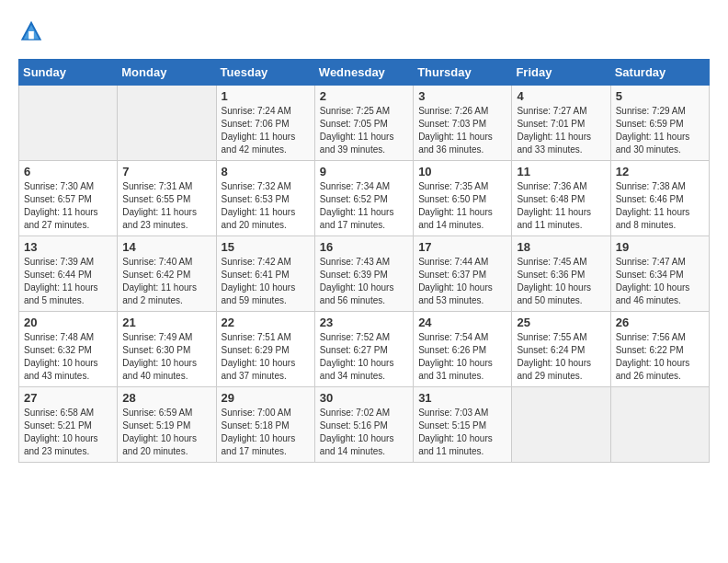  What do you see at coordinates (364, 350) in the screenshot?
I see `calendar-cell: 23Sunrise: 7:52 AM Sunset: 6:27 PM Dayli…` at bounding box center [364, 350].